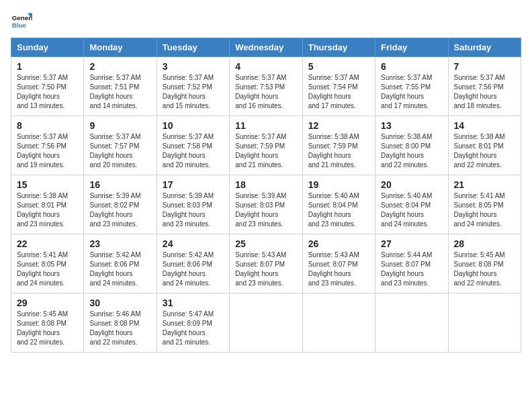  What do you see at coordinates (339, 146) in the screenshot?
I see `calendar-cell: 12Sunrise: 5:38 AMSunset: 7:59 PMDayligh…` at bounding box center [339, 146].